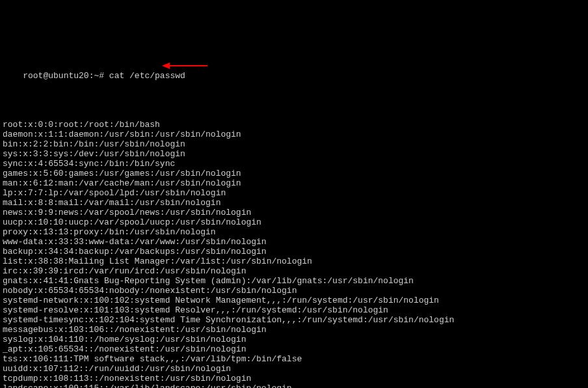 The image size is (588, 388). What do you see at coordinates (294, 193) in the screenshot?
I see `output-line: lp:x:7:7:lp:/var/spool/lpd:/usr/sbin/nol…` at bounding box center [294, 193].